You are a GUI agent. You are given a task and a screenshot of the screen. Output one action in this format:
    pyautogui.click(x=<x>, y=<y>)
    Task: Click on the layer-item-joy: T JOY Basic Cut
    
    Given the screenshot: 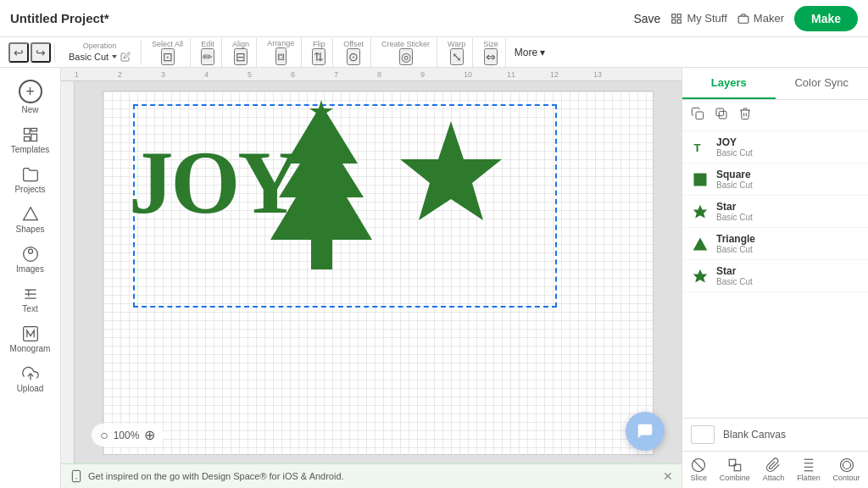 What is the action you would take?
    pyautogui.click(x=775, y=147)
    